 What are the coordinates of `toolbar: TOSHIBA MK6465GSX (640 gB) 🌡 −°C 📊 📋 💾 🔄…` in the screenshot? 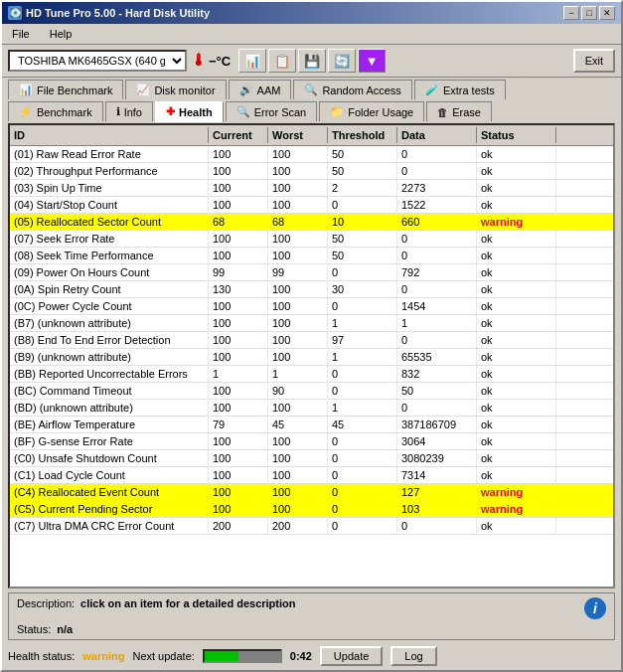 It's located at (312, 62).